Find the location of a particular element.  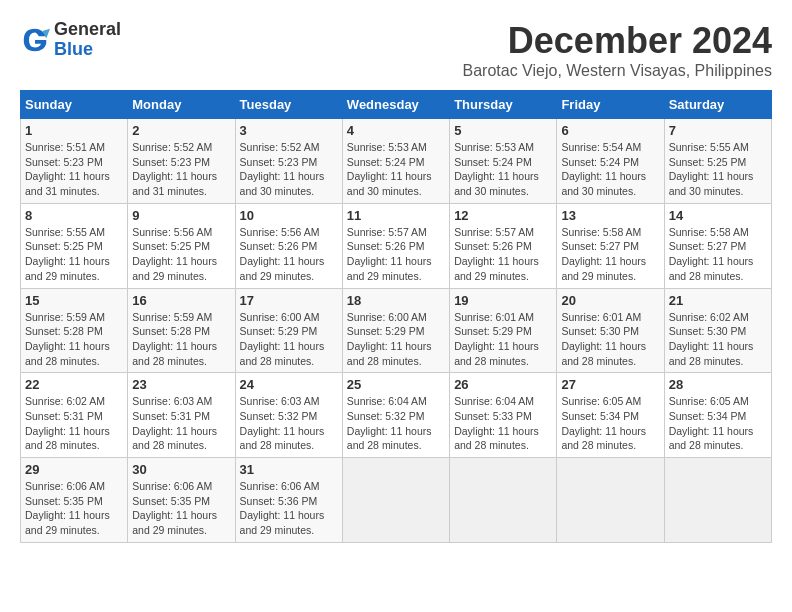

calendar-cell: 22 Sunrise: 6:02 AM Sunset: 5:31 PM Dayl… is located at coordinates (74, 416).